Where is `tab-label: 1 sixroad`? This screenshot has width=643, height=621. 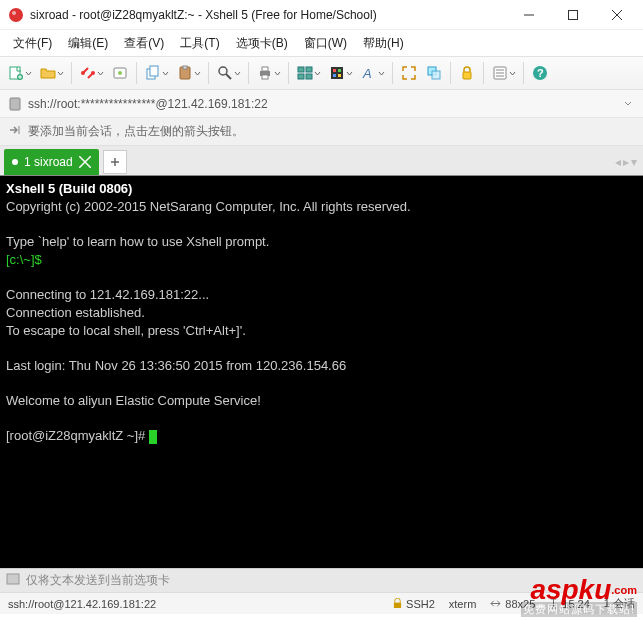 tab-label: 1 sixroad is located at coordinates (48, 162).